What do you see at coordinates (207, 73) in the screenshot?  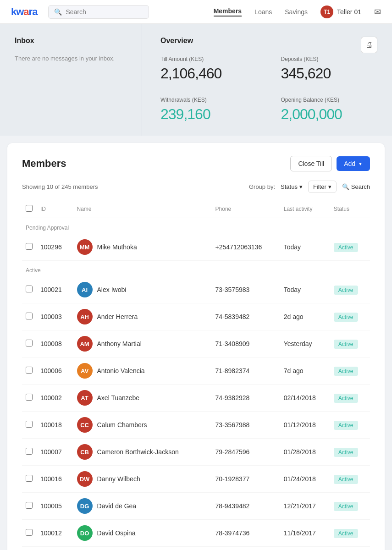 I see `stat-value: 2,106,460` at bounding box center [207, 73].